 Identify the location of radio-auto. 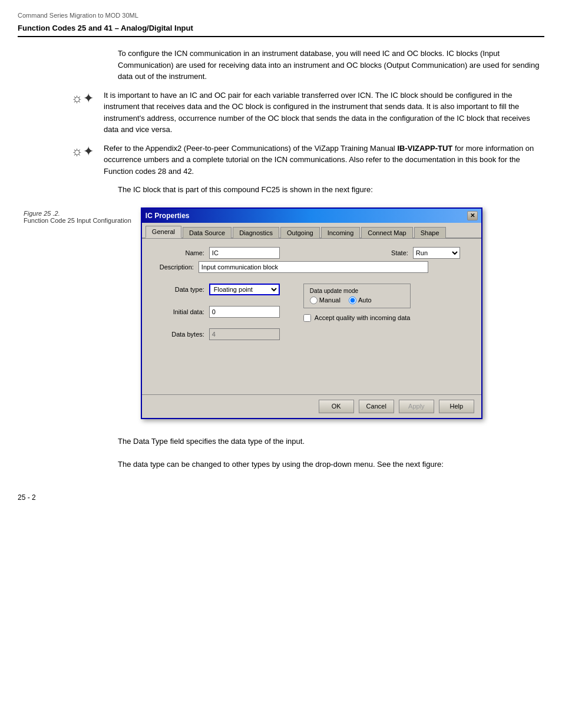
(352, 301).